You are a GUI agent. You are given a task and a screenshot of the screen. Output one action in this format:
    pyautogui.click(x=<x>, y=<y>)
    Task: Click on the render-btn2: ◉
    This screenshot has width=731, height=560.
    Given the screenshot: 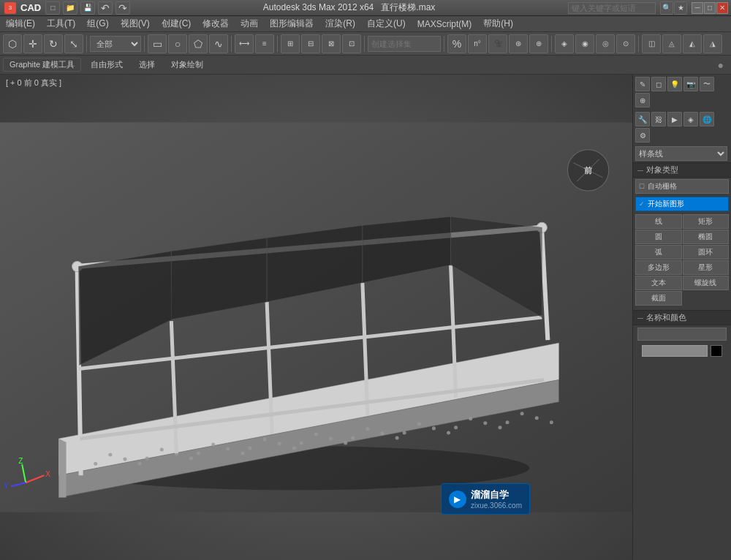 What is the action you would take?
    pyautogui.click(x=585, y=44)
    